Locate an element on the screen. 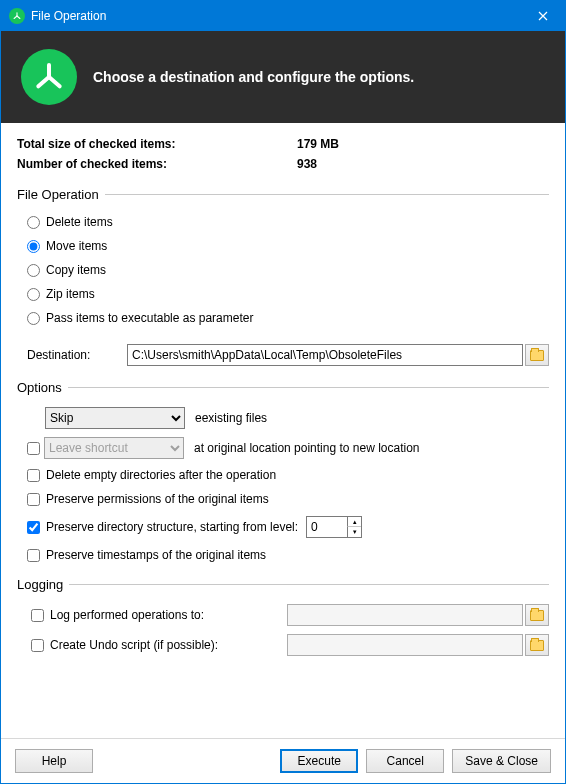 The height and width of the screenshot is (784, 566). preserve-structure-label: Preserve directory structure, starting f… is located at coordinates (172, 527).